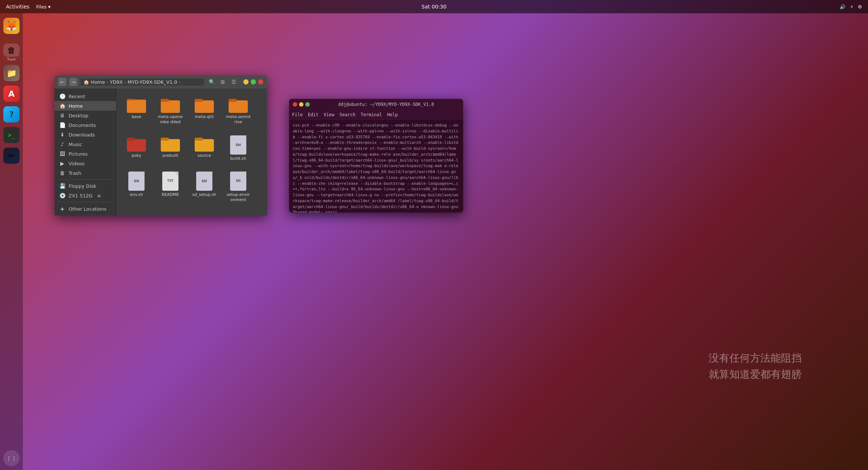 This screenshot has width=868, height=470. Describe the element at coordinates (170, 187) in the screenshot. I see `fm-file-readme: TXT README` at that location.